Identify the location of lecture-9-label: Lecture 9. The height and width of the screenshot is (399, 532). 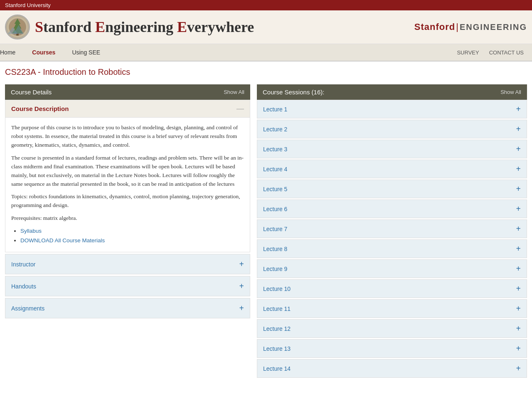
(275, 269).